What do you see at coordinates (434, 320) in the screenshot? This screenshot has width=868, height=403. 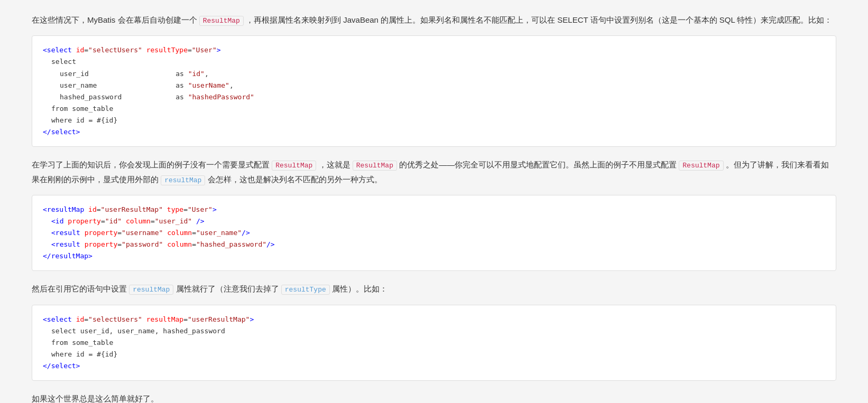 I see `code-line: <select id="selectUsers" resultMap="user…` at bounding box center [434, 320].